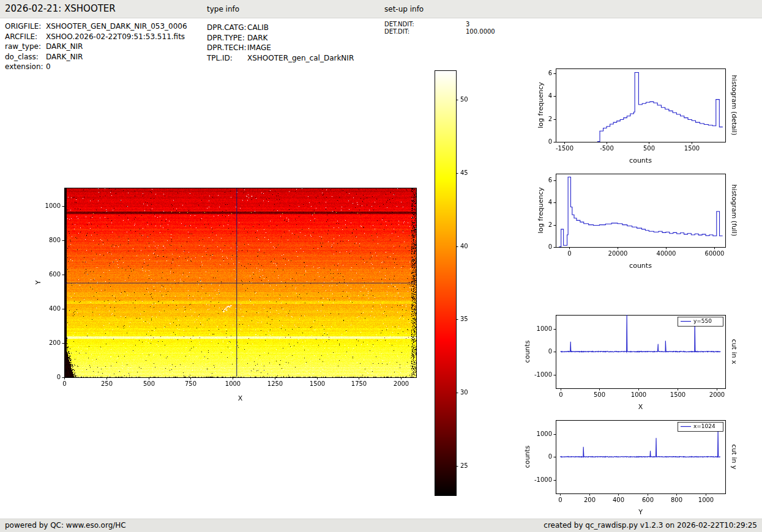 The image size is (762, 532). I want to click on dpr-catg-value: CALIB, so click(258, 28).